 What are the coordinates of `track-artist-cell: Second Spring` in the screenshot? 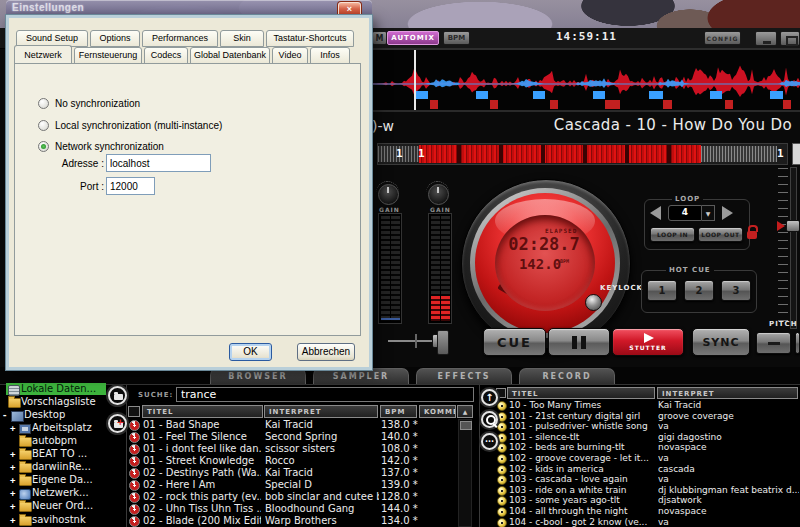 It's located at (322, 436).